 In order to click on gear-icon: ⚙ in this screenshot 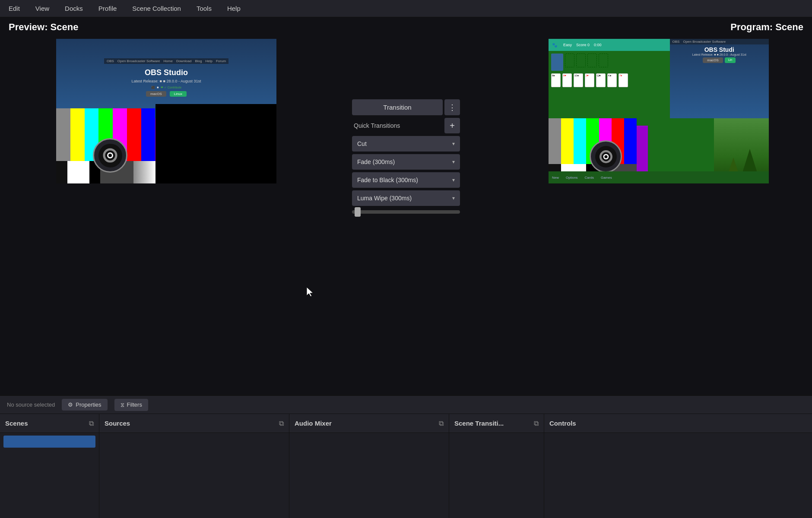, I will do `click(70, 405)`.